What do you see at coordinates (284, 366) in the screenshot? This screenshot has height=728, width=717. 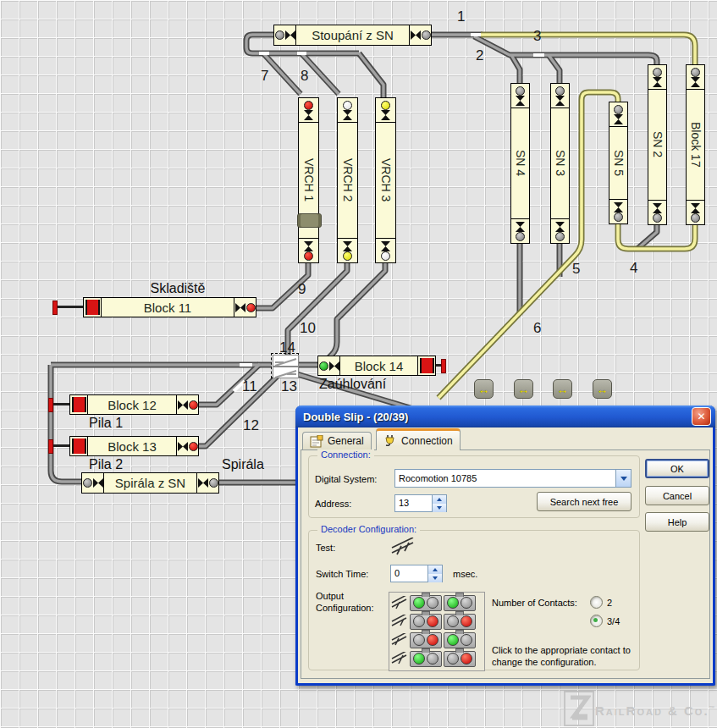 I see `double-slip-crossing-selected` at bounding box center [284, 366].